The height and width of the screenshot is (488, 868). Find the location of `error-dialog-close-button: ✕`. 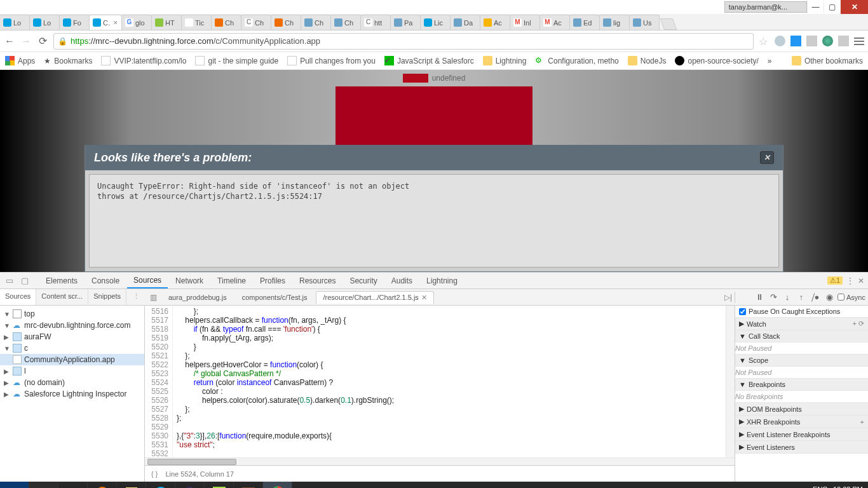

error-dialog-close-button: ✕ is located at coordinates (767, 158).